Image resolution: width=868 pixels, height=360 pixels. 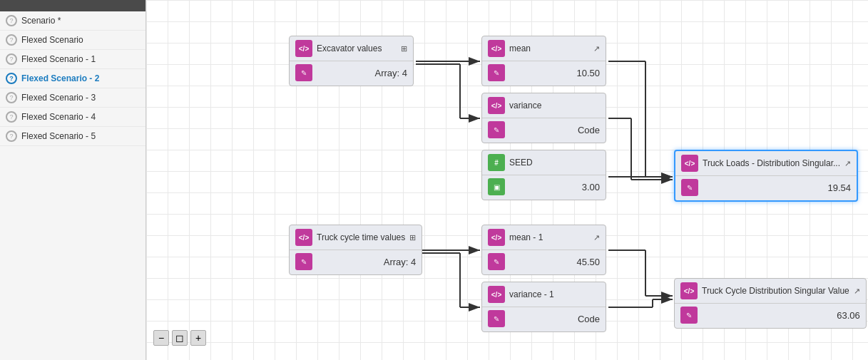 What do you see at coordinates (58, 98) in the screenshot?
I see `sidebar-item-label: Flexed Scenario - 3` at bounding box center [58, 98].